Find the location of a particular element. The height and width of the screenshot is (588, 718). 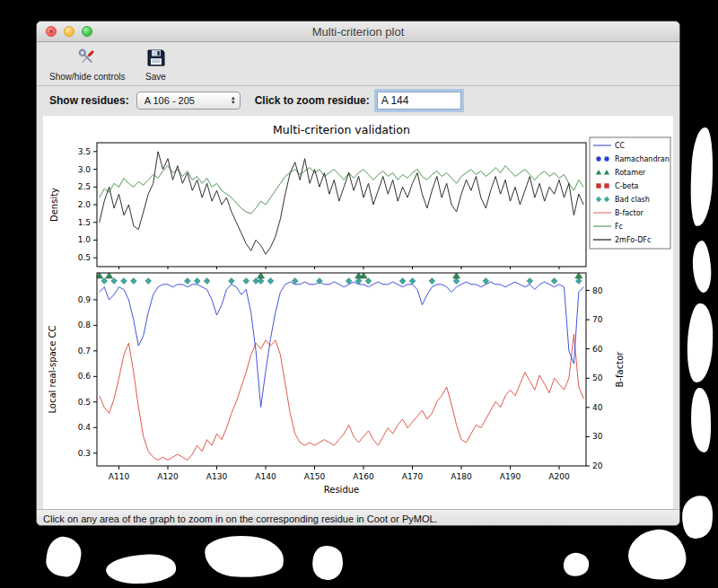

svg-text: 0.8 is located at coordinates (84, 325).